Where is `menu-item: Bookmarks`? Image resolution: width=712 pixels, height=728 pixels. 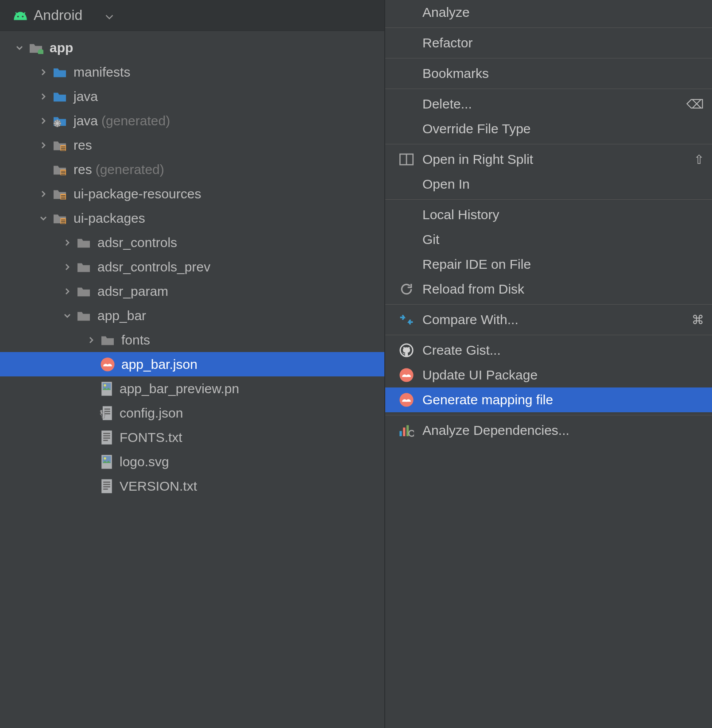 menu-item: Bookmarks is located at coordinates (549, 74).